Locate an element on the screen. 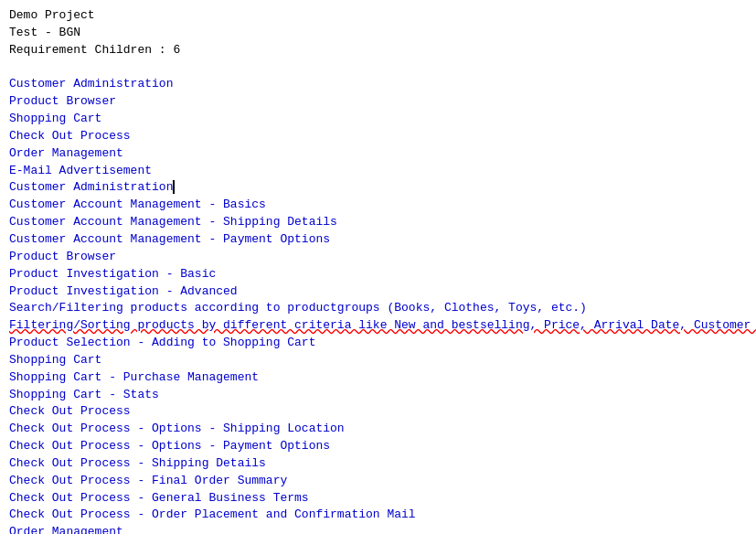 The image size is (756, 534). text-line: Customer Account Management - Payment Op… is located at coordinates (378, 240).